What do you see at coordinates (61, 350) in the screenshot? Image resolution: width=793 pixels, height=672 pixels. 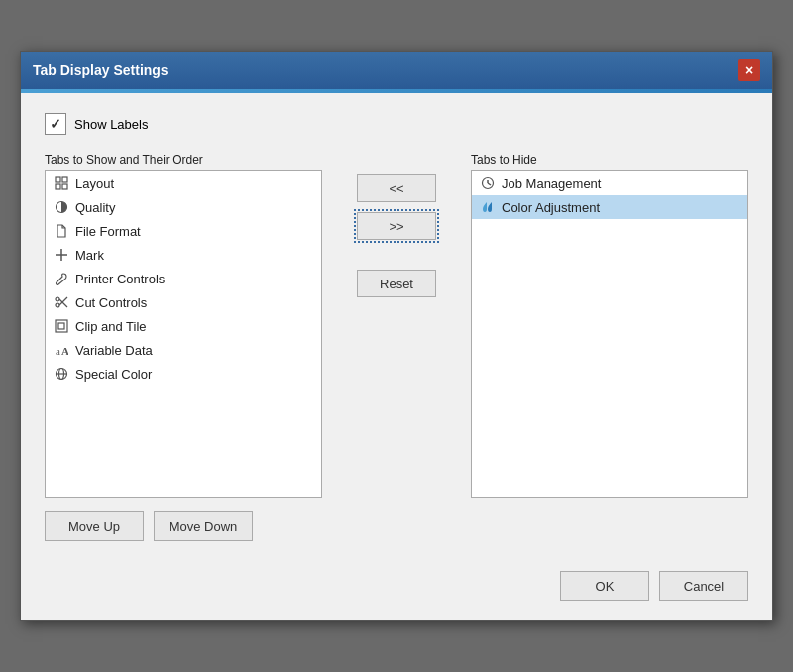 I see `variable-icon: aA` at bounding box center [61, 350].